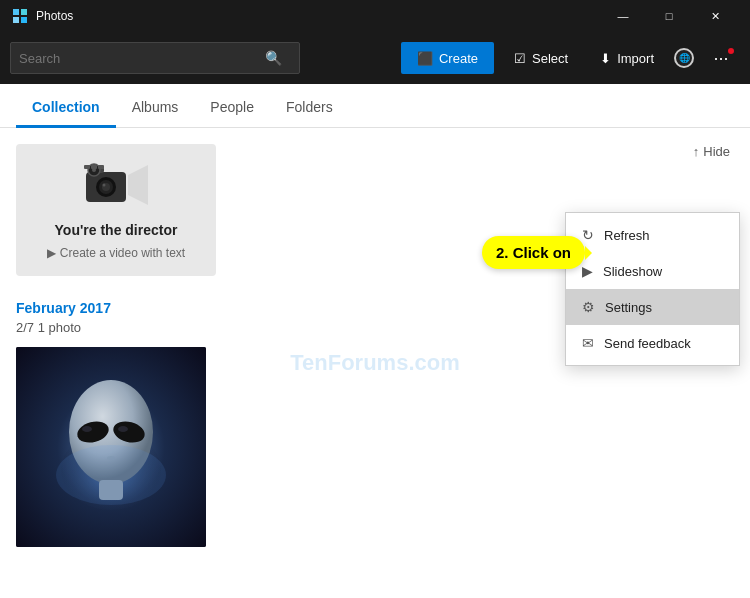  I want to click on feedback-icon: ✉, so click(588, 343).